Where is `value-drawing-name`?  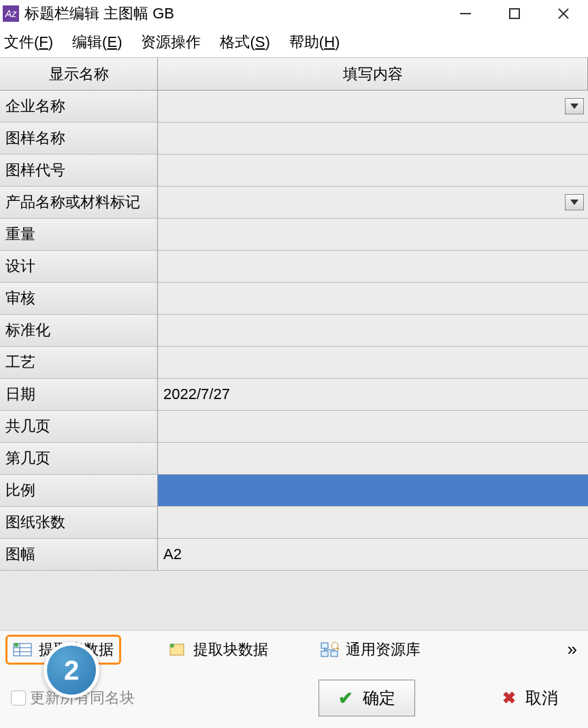 value-drawing-name is located at coordinates (373, 138).